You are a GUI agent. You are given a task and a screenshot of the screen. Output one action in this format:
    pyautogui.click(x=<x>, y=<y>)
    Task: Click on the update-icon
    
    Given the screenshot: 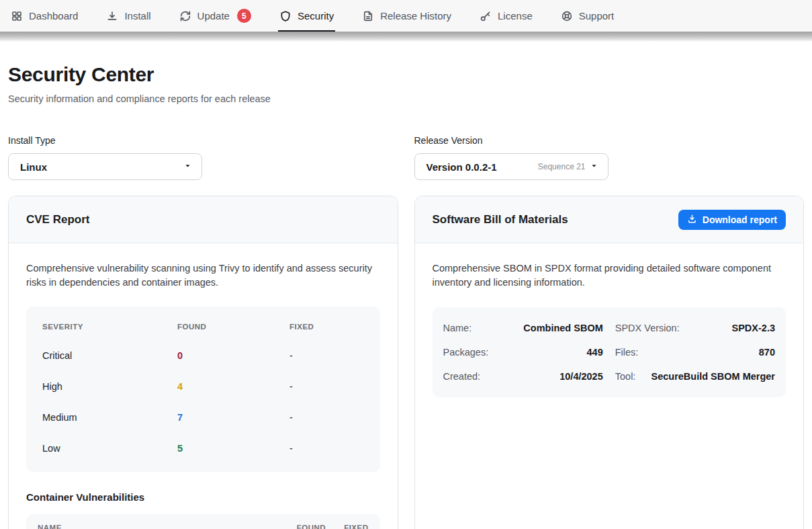 What is the action you would take?
    pyautogui.click(x=185, y=16)
    